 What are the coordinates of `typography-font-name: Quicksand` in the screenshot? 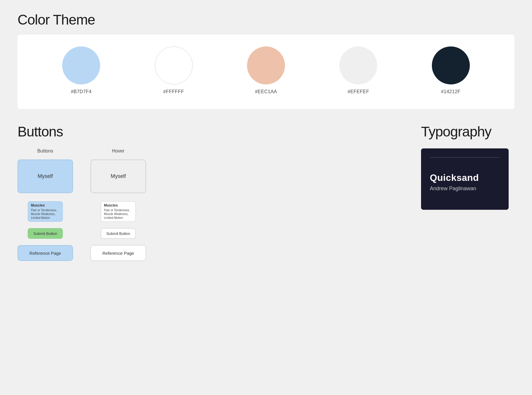 It's located at (465, 178).